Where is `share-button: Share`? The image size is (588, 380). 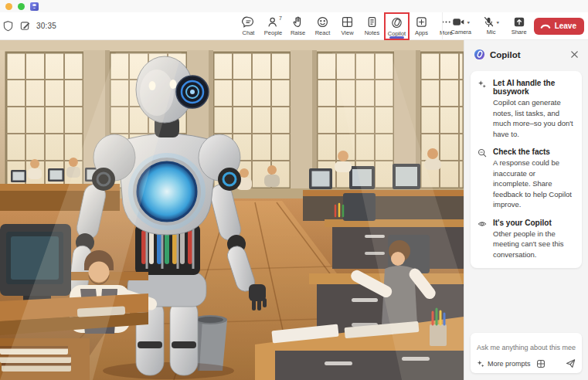 share-button: Share is located at coordinates (519, 26).